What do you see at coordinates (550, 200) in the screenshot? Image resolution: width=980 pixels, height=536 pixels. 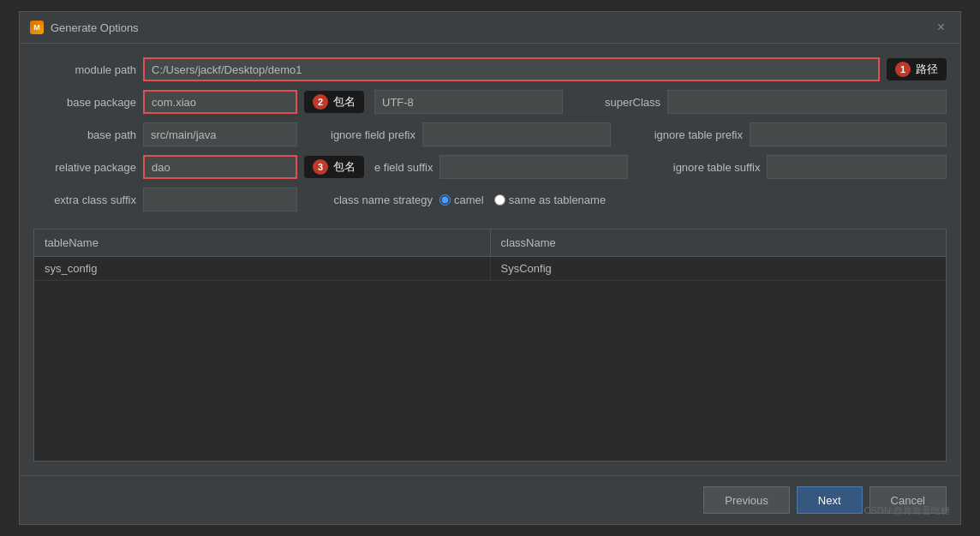 I see `radio-same-as-label: same as tablename` at bounding box center [550, 200].